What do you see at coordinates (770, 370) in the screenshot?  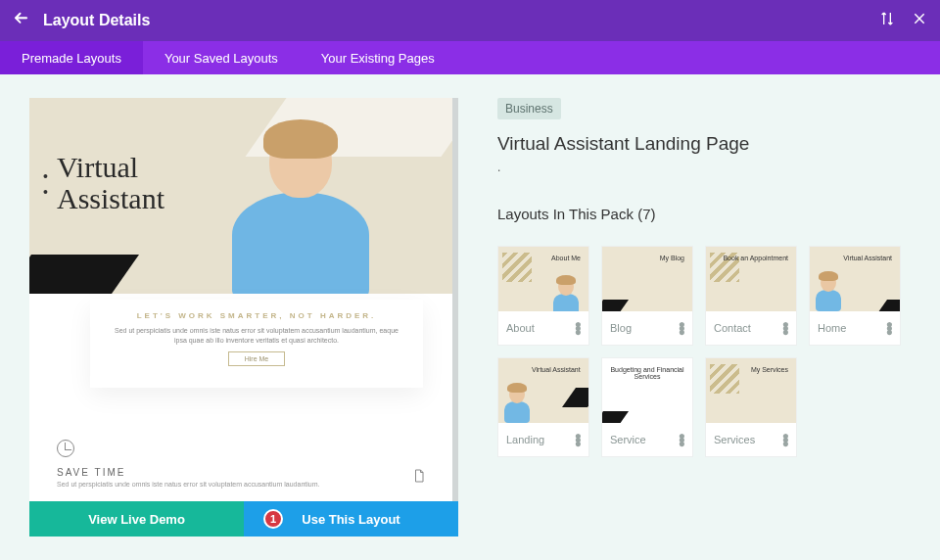 I see `thumb-title: My Services` at bounding box center [770, 370].